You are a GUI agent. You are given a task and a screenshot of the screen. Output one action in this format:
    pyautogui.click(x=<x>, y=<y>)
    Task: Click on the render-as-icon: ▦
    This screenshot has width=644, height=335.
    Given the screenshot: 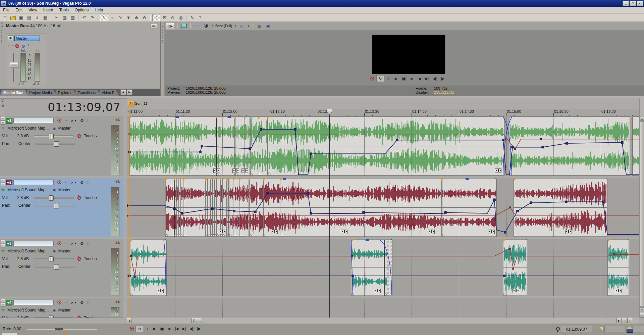 What is the action you would take?
    pyautogui.click(x=45, y=17)
    